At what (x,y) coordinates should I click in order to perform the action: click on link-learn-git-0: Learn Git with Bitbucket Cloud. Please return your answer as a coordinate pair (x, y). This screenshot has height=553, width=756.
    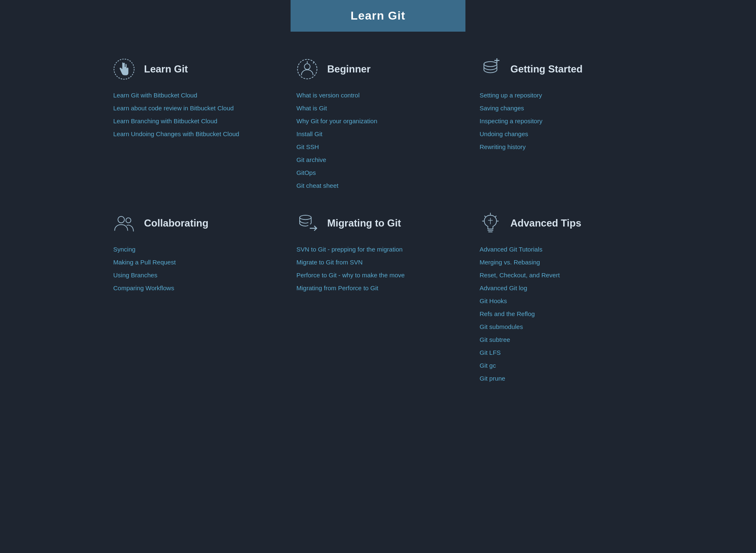
    Looking at the image, I should click on (196, 95).